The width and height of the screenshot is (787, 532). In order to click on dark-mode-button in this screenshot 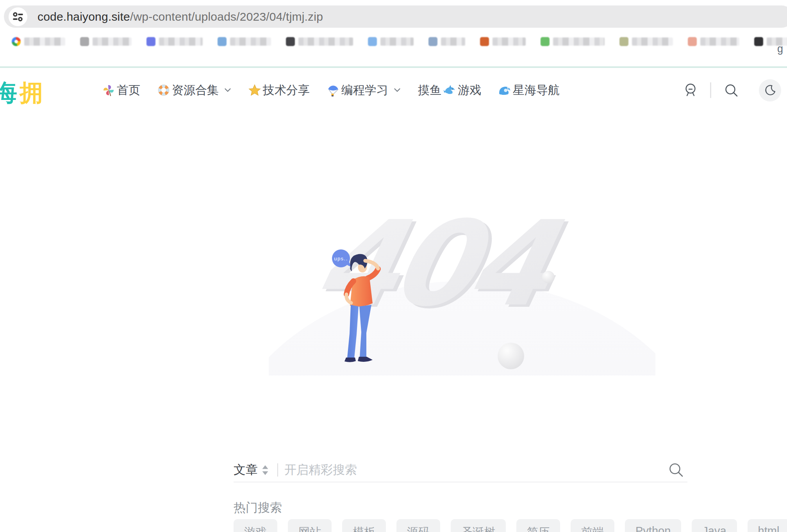, I will do `click(770, 91)`.